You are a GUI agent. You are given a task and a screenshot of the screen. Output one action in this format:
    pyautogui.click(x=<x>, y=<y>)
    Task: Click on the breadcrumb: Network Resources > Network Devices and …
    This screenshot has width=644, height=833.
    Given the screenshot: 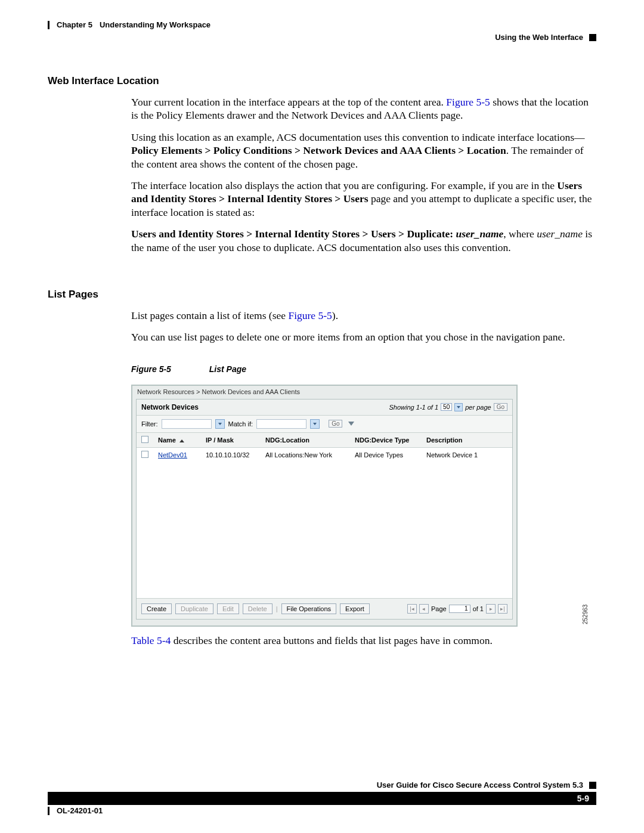 What is the action you would take?
    pyautogui.click(x=324, y=392)
    